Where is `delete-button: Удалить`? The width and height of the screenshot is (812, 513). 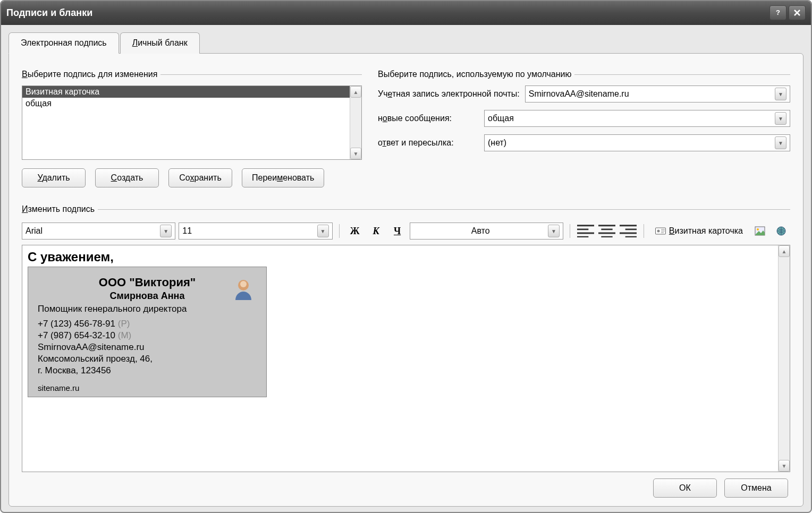 delete-button: Удалить is located at coordinates (54, 178).